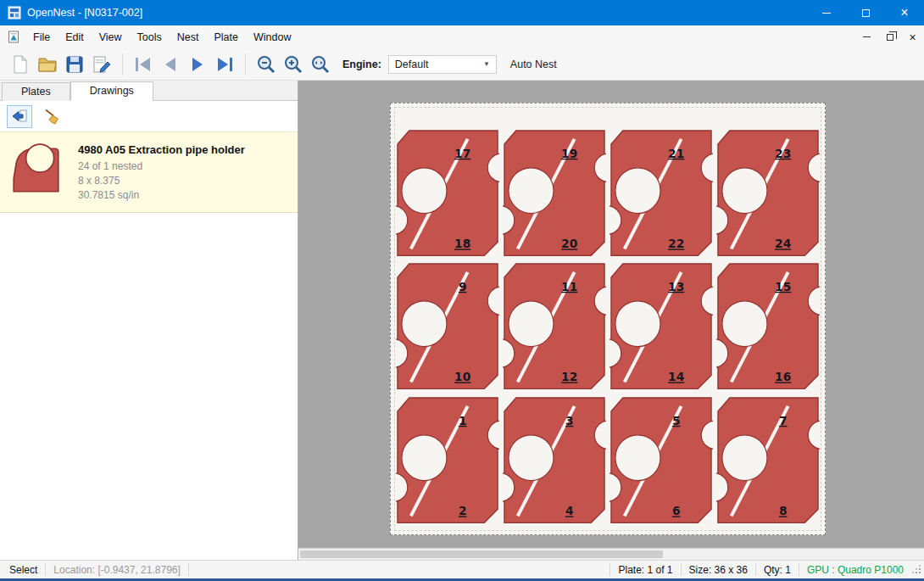 This screenshot has height=581, width=924. What do you see at coordinates (676, 154) in the screenshot?
I see `part-number-top: 21` at bounding box center [676, 154].